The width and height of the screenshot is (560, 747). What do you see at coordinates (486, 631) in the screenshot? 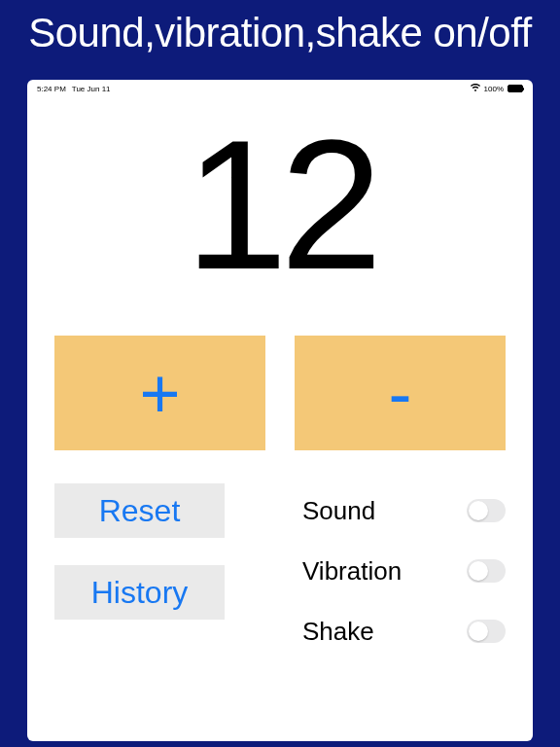
I see `shake-toggle` at bounding box center [486, 631].